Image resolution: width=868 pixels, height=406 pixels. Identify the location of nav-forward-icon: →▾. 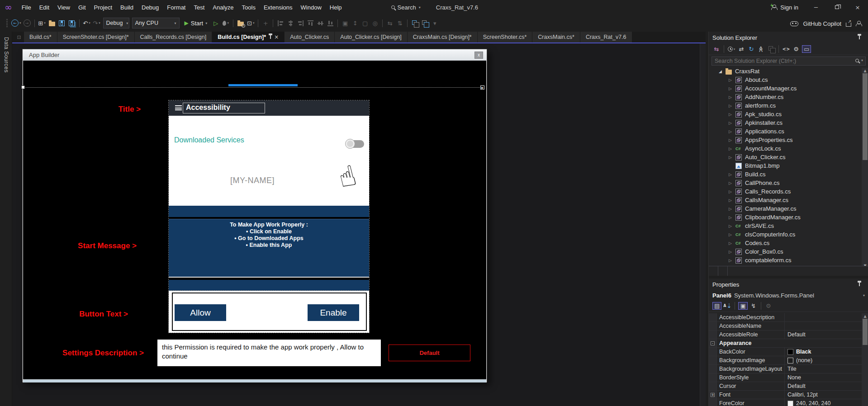
(27, 23).